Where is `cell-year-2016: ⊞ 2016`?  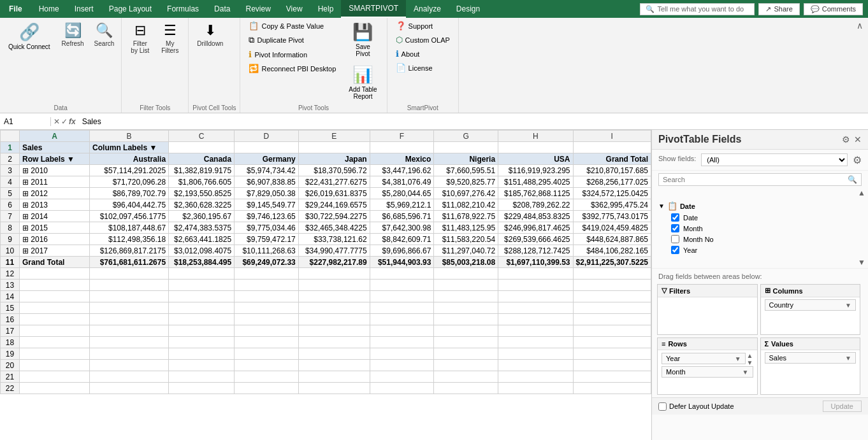
cell-year-2016: ⊞ 2016 is located at coordinates (55, 239).